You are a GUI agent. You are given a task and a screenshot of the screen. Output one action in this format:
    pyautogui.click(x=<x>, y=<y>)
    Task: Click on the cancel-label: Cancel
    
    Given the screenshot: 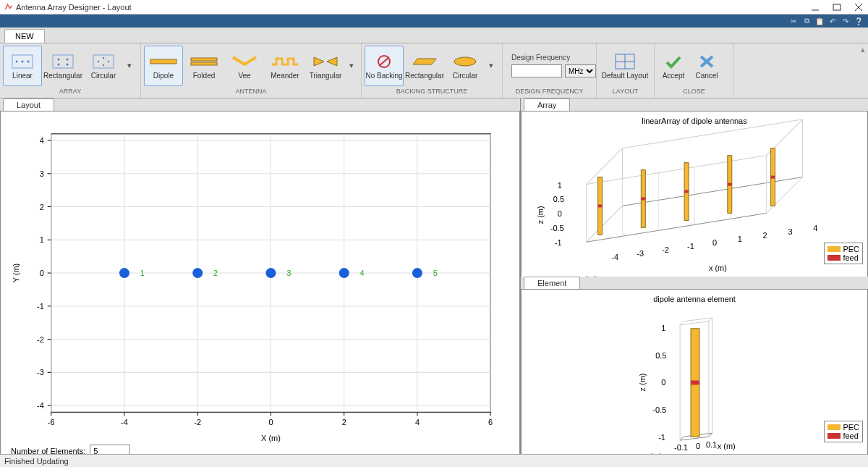 What is the action you would take?
    pyautogui.click(x=706, y=75)
    